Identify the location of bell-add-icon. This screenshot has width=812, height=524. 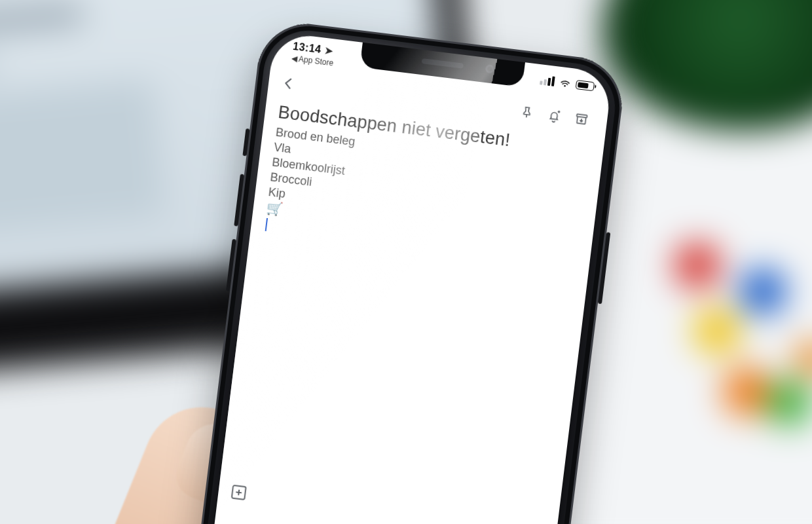
(554, 117).